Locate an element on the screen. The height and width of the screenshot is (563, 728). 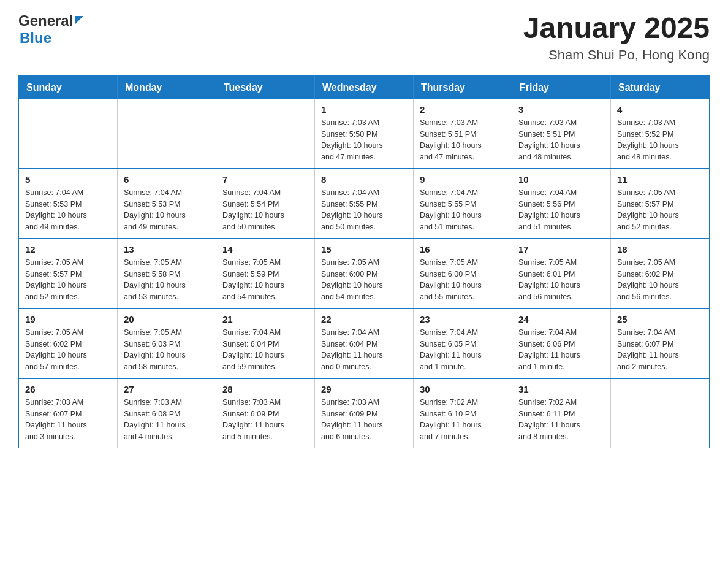
header-saturday: Saturday is located at coordinates (661, 87).